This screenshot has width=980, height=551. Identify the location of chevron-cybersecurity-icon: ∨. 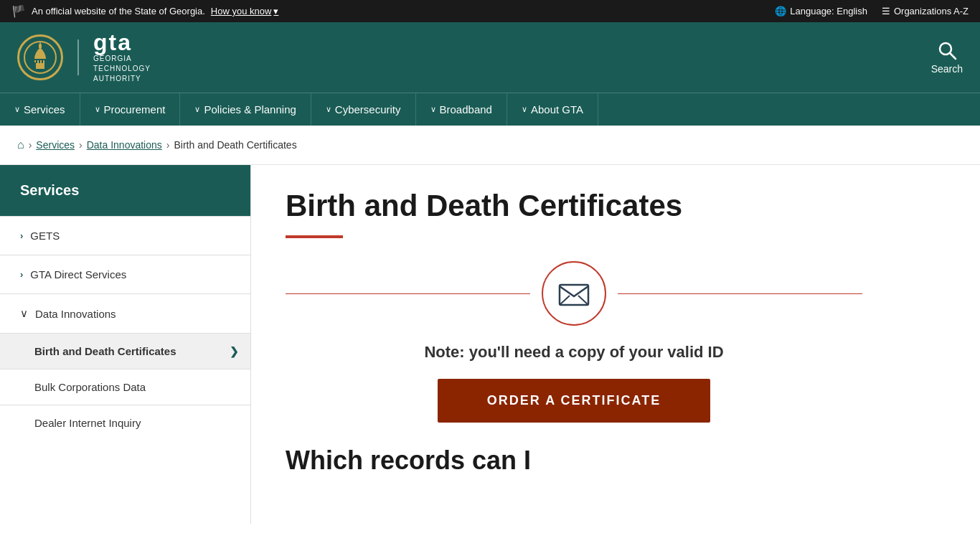
(329, 109).